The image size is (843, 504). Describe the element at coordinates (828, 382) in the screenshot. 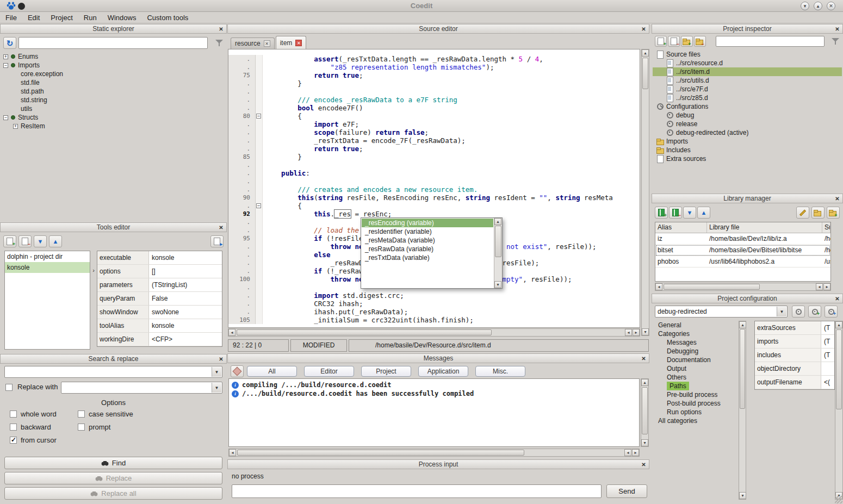

I see `property-value: <(` at that location.